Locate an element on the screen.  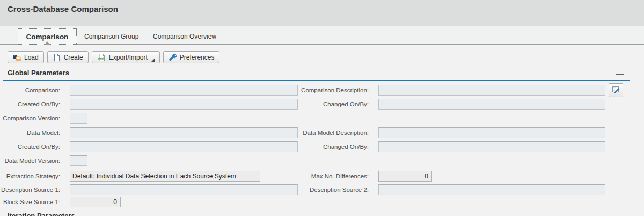
extraction-strategy-input is located at coordinates (165, 176).